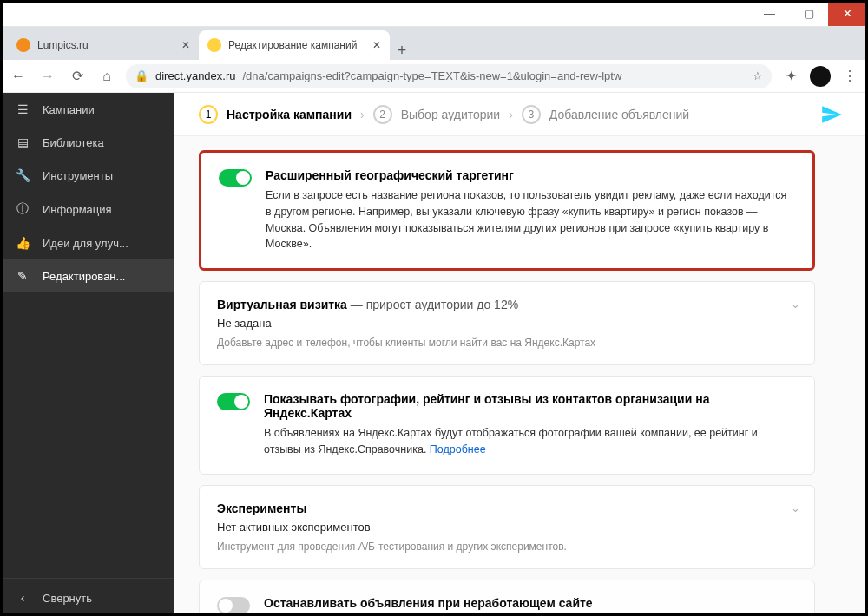 The width and height of the screenshot is (868, 616). Describe the element at coordinates (141, 76) in the screenshot. I see `lock-icon: 🔒` at that location.